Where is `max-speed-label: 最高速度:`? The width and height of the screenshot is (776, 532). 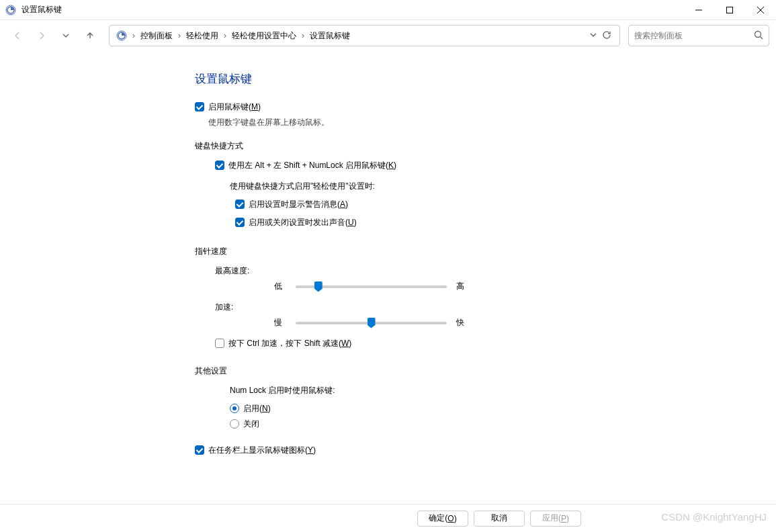 max-speed-label: 最高速度: is located at coordinates (496, 271).